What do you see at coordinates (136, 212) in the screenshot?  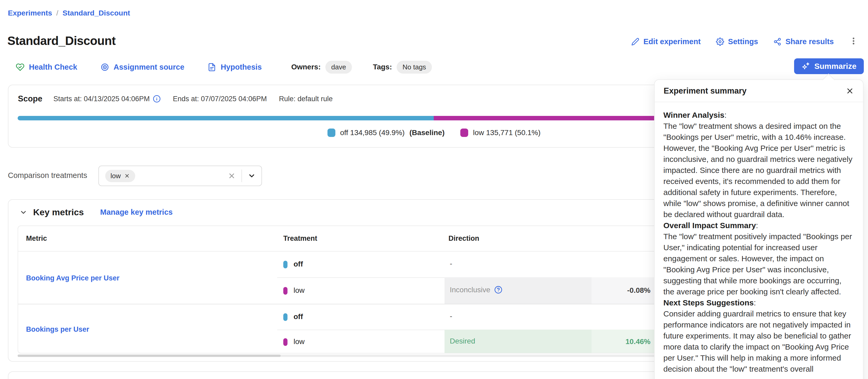 I see `manage-key-metrics-link: Manage key metrics` at bounding box center [136, 212].